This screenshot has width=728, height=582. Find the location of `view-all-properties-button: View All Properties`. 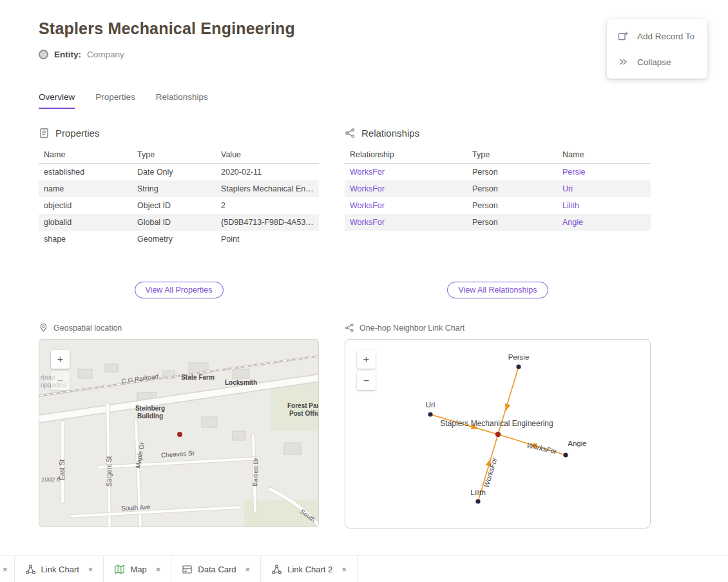

view-all-properties-button: View All Properties is located at coordinates (179, 290).